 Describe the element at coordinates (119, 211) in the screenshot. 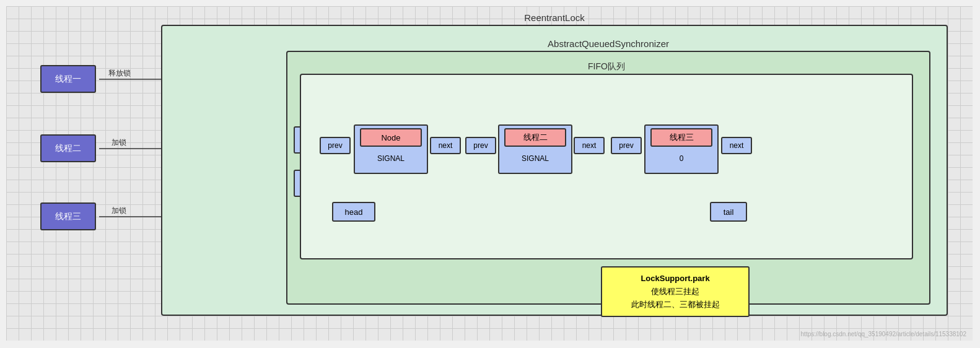

I see `add-lock-label2: 加锁` at that location.